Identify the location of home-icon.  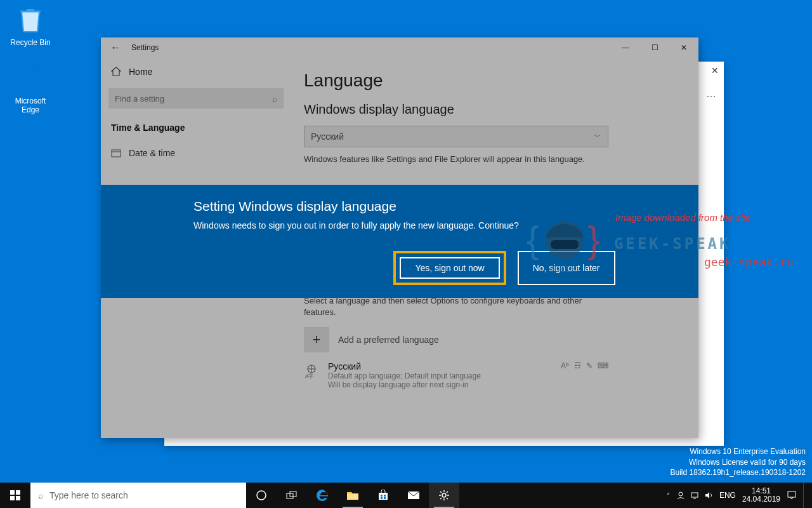
(116, 72).